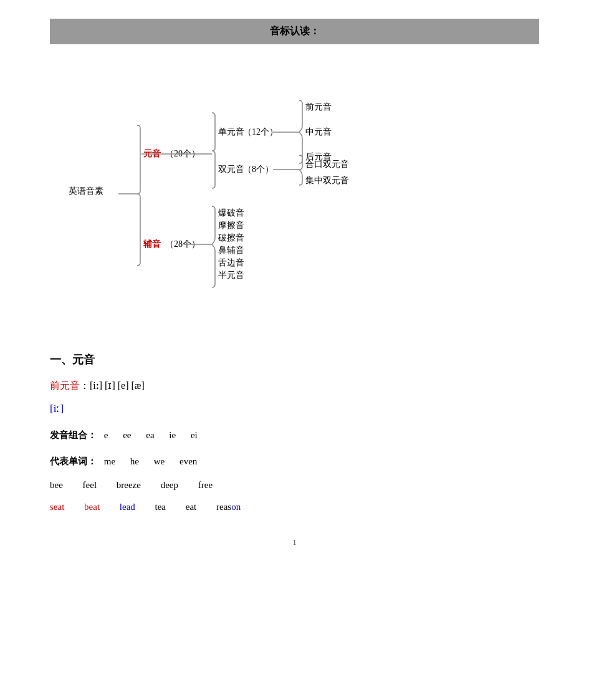 This screenshot has width=589, height=700. I want to click on tree-root: 英语音素, so click(86, 191).